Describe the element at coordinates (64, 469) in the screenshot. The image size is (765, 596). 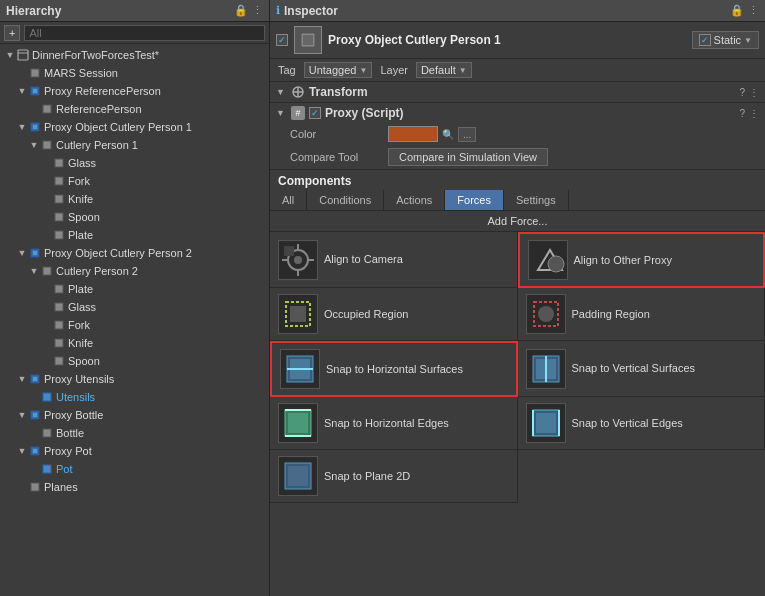
I see `tree-label-pot: Pot` at that location.